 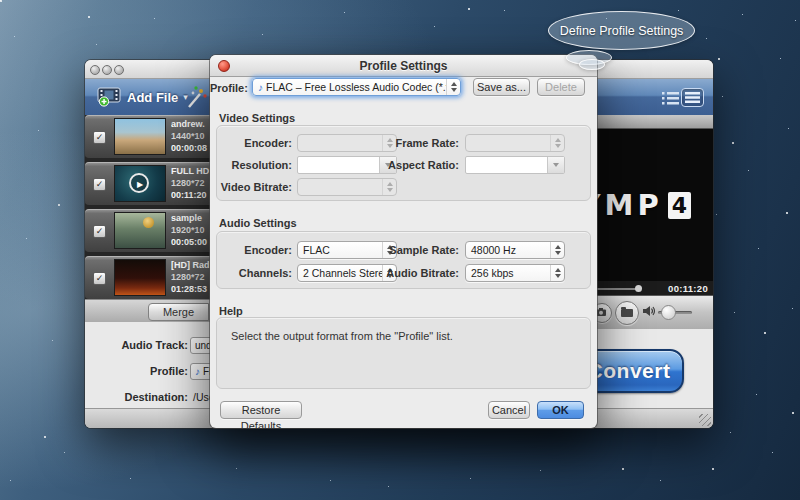 I want to click on resolution-label: Resolution:, so click(x=254, y=165).